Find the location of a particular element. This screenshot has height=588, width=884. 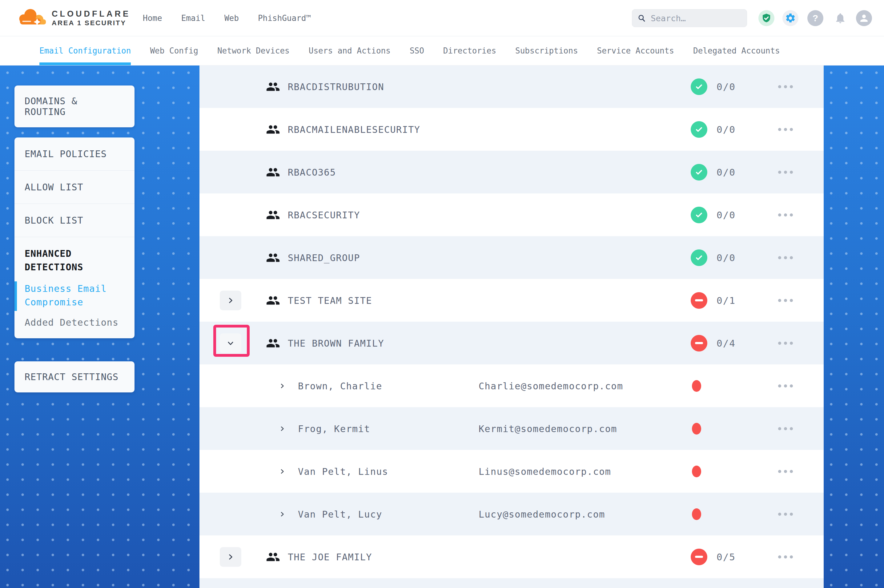

member-count: 0/4 is located at coordinates (726, 343).